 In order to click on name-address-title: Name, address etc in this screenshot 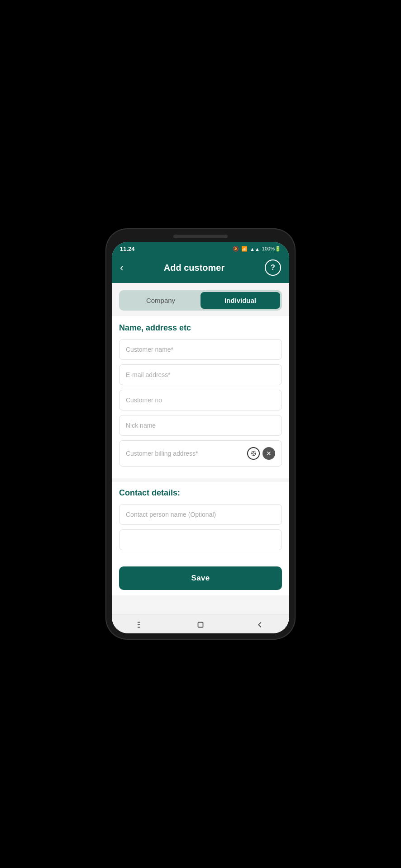, I will do `click(200, 328)`.